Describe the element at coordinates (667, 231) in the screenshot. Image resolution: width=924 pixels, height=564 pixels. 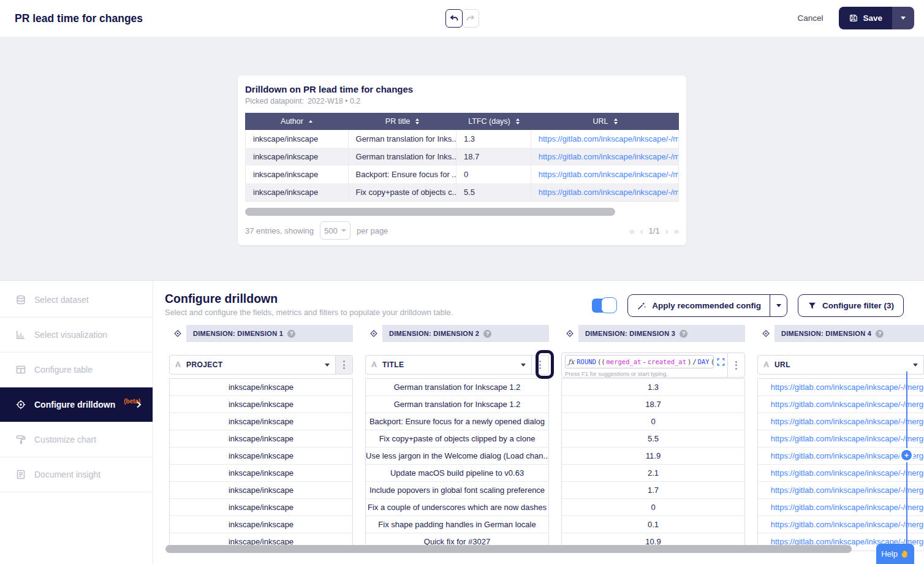
I see `next-page-icon: ›` at that location.